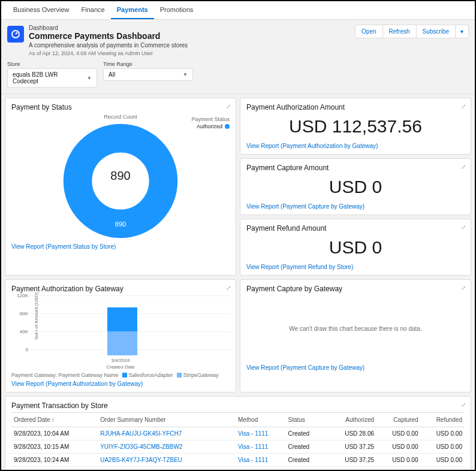  What do you see at coordinates (120, 117) in the screenshot?
I see `record-count-label: Record Count` at bounding box center [120, 117].